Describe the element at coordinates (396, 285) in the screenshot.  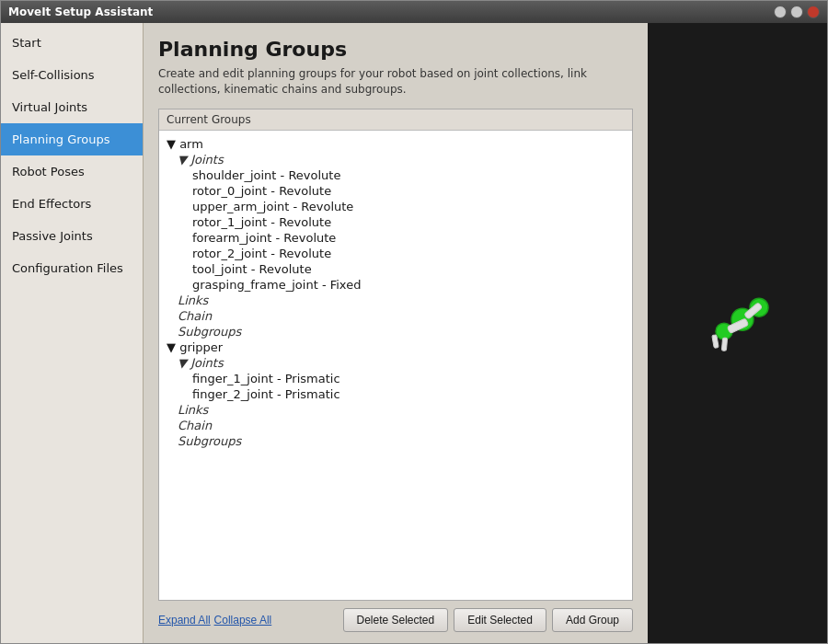
I see `joint-grasping-frame: grasping_frame_joint - Fixed` at that location.